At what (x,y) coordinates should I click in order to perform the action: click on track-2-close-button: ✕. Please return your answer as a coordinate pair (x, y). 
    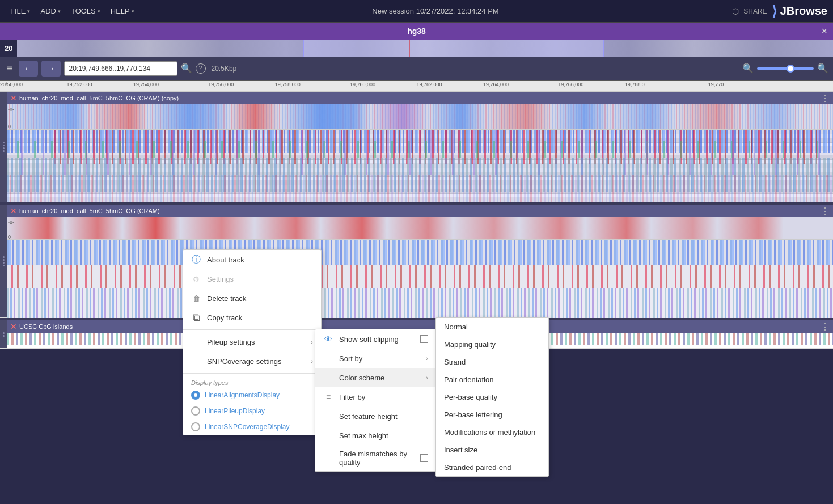
    Looking at the image, I should click on (14, 211).